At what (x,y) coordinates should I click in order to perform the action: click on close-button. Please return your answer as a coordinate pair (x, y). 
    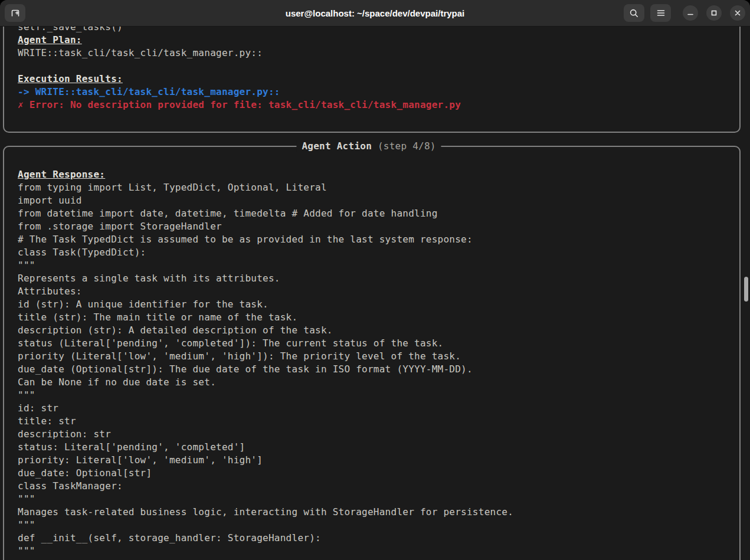
    Looking at the image, I should click on (738, 13).